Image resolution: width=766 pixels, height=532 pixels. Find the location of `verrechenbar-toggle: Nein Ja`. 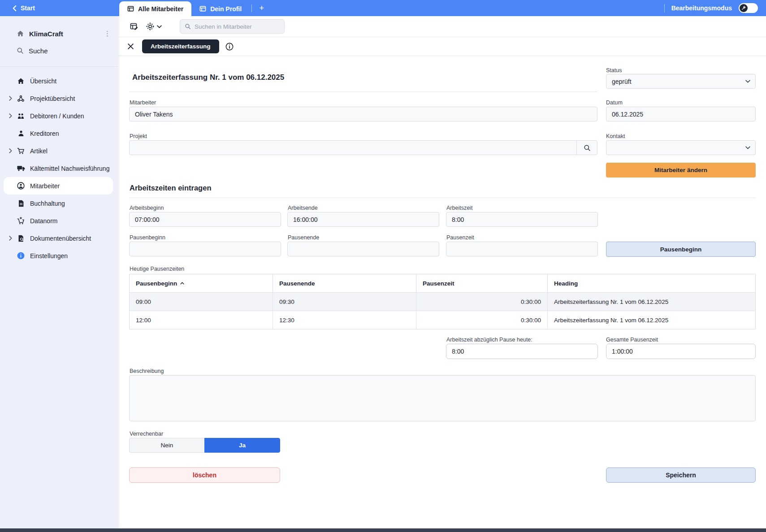

verrechenbar-toggle: Nein Ja is located at coordinates (204, 445).